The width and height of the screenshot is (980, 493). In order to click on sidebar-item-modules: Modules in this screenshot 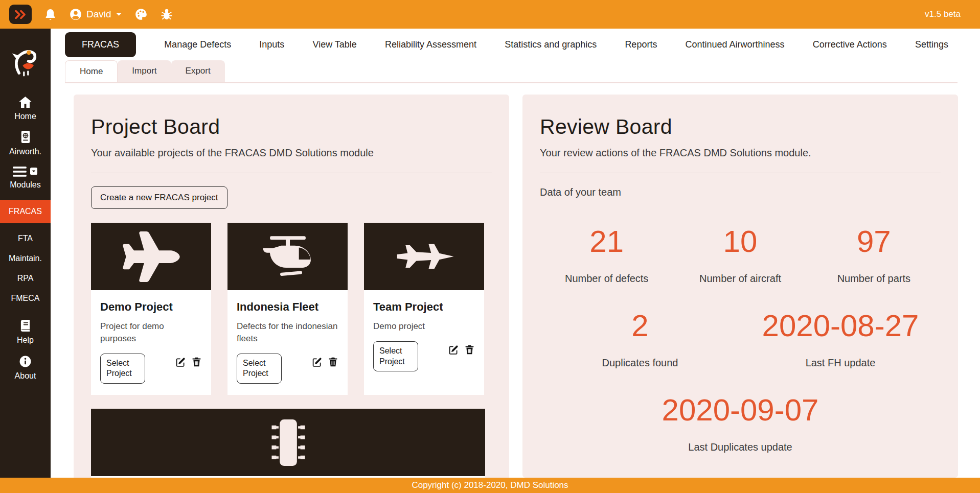, I will do `click(25, 178)`.